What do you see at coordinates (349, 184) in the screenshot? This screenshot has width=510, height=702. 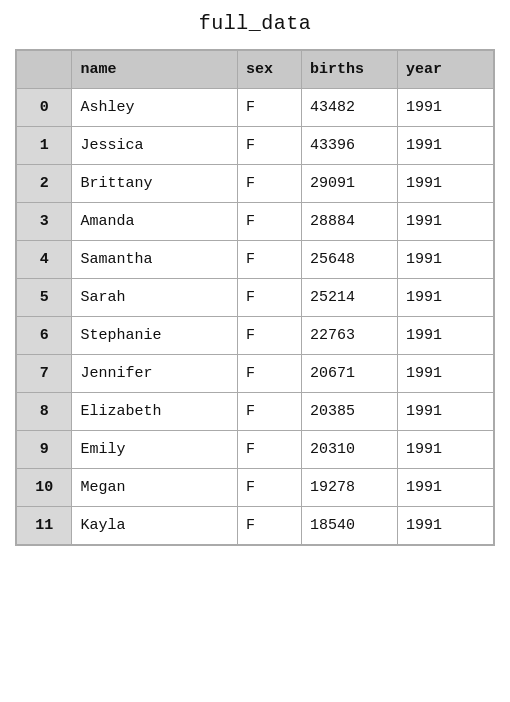 I see `cell-births: 29091` at bounding box center [349, 184].